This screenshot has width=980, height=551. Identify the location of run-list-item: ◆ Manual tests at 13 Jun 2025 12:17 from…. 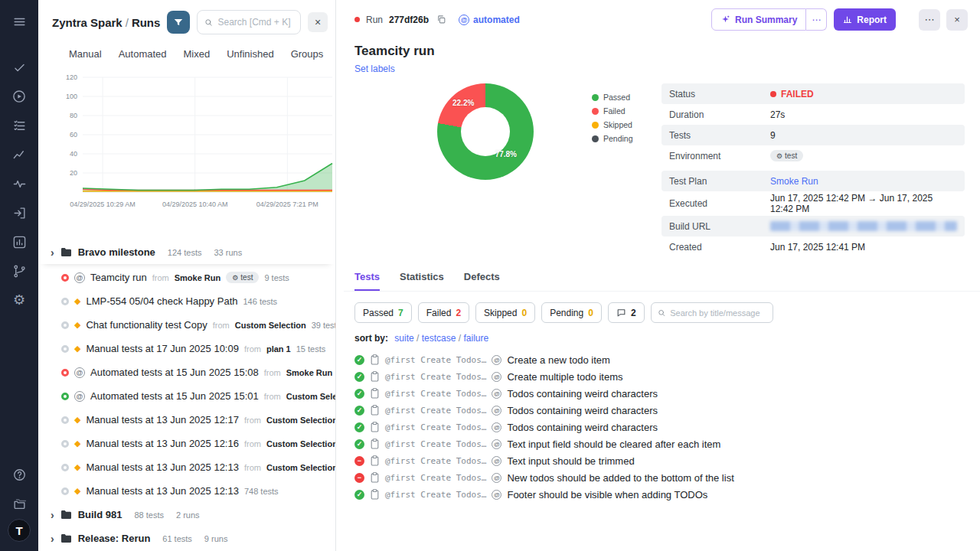
(187, 419).